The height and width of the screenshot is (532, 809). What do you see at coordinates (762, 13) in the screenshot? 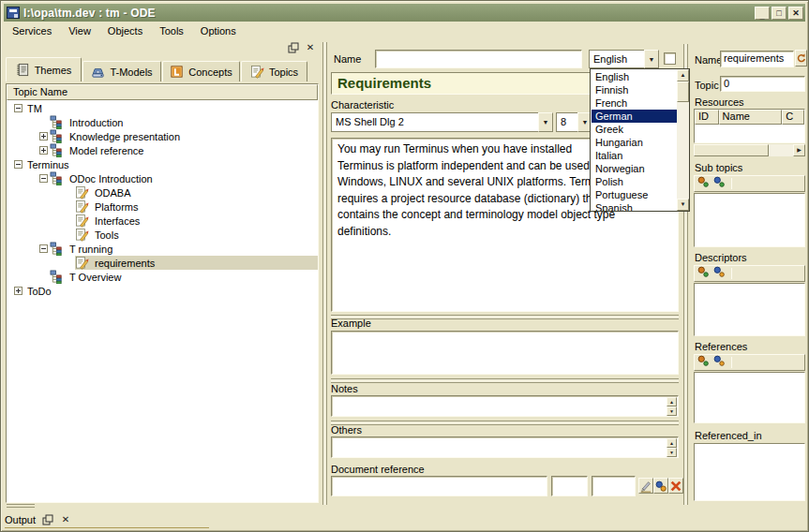
I see `minimize-button: _` at bounding box center [762, 13].